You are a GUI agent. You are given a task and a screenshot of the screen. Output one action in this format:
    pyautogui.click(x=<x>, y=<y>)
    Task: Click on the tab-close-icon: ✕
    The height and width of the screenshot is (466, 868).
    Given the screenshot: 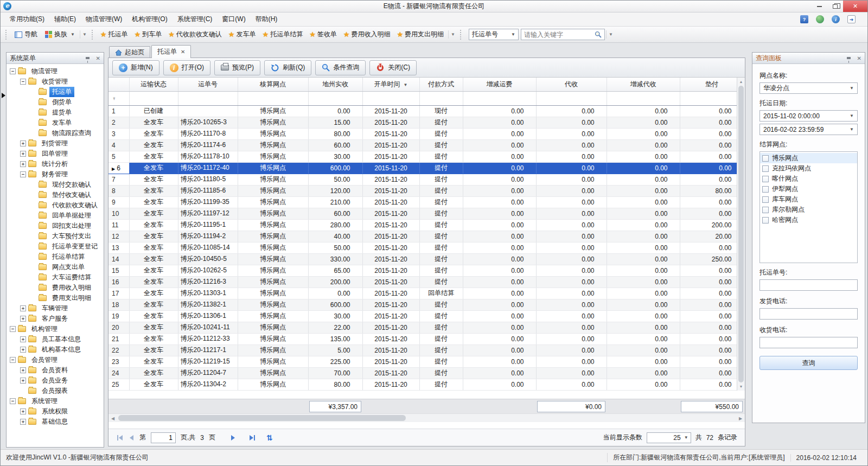 What is the action you would take?
    pyautogui.click(x=183, y=52)
    